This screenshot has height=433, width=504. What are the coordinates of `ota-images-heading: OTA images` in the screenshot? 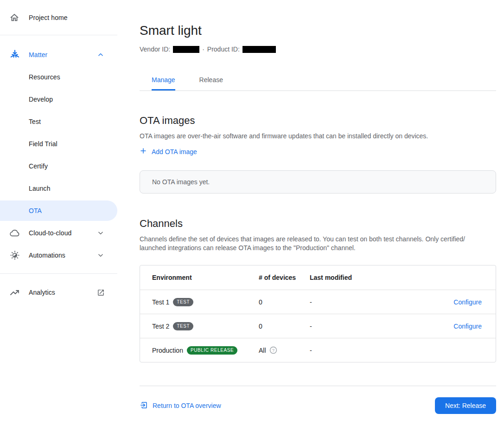 It's located at (318, 121).